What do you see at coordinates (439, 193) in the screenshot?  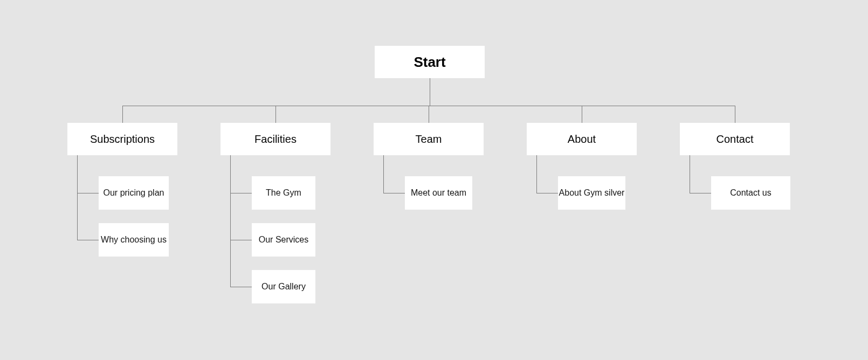 I see `leaf-label: Meet our team` at bounding box center [439, 193].